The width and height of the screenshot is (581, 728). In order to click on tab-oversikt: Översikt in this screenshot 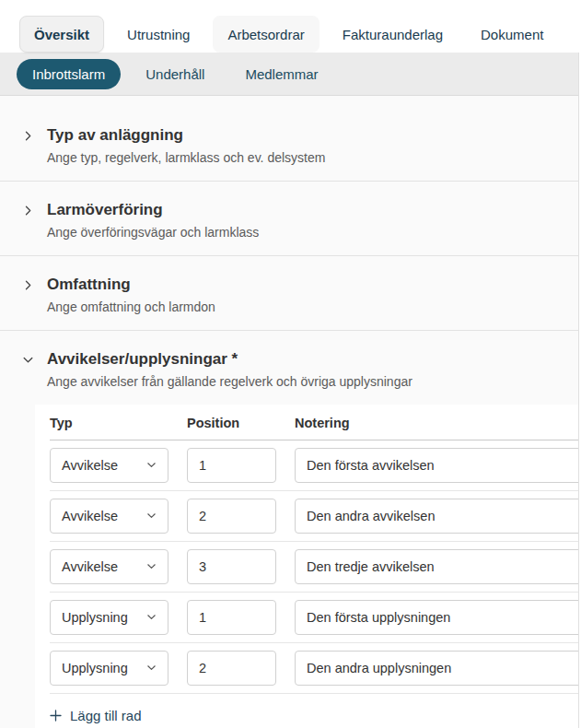, I will do `click(62, 34)`.